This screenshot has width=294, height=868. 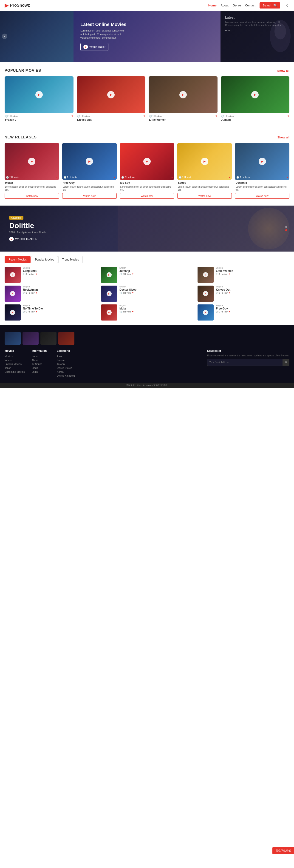 I want to click on footer-link: Movies, so click(x=15, y=356).